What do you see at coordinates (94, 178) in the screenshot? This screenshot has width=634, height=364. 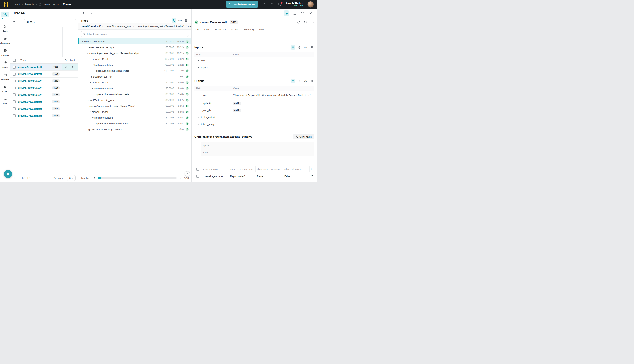 I see `timeline-prev-icon` at bounding box center [94, 178].